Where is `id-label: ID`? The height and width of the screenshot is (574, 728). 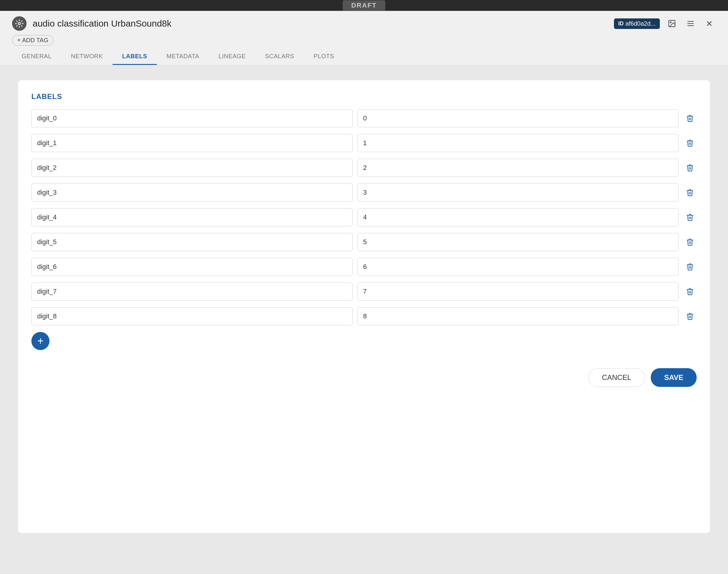 id-label: ID is located at coordinates (621, 24).